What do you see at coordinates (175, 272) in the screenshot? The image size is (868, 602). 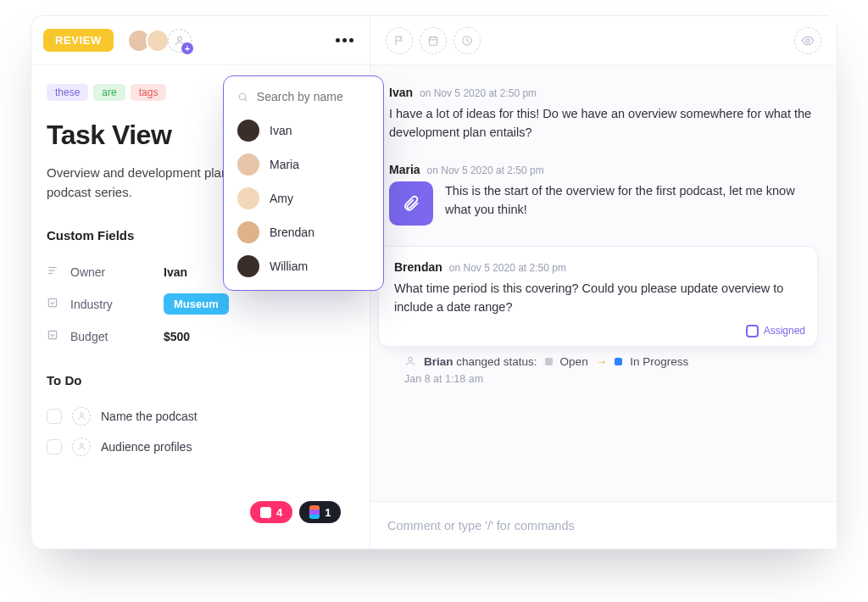 I see `custom-field-value: Ivan` at bounding box center [175, 272].